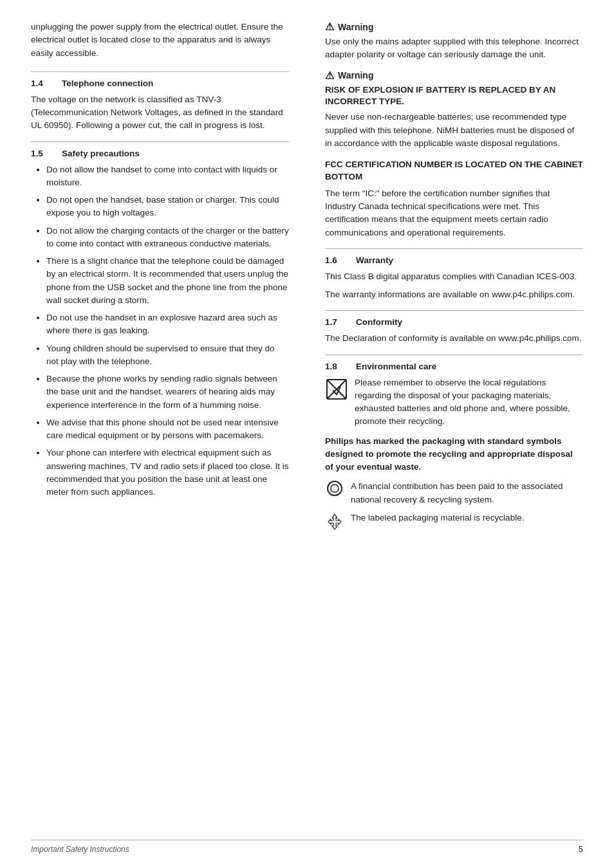 The height and width of the screenshot is (868, 614). Describe the element at coordinates (454, 130) in the screenshot. I see `warning-2-body: Never use non-rechargeable batteries; us…` at that location.